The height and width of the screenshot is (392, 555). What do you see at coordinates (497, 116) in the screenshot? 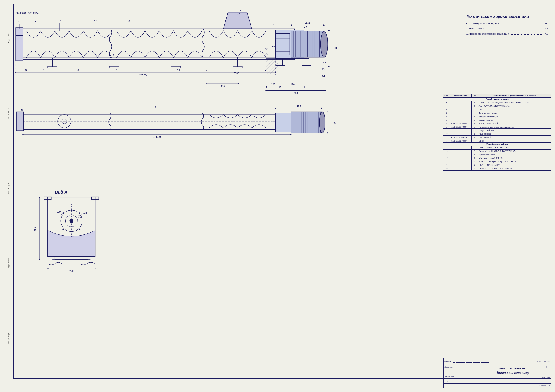
I see `table-row: 5 1 Разгрузочная секция` at bounding box center [497, 116].